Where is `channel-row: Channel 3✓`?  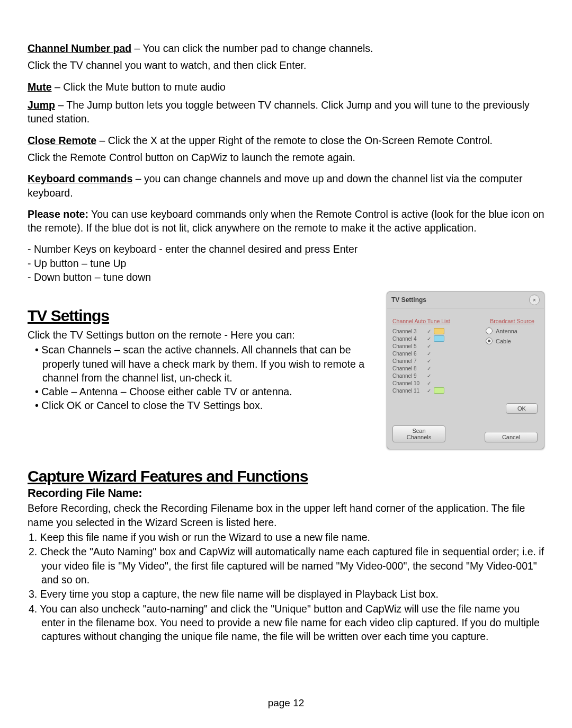 channel-row: Channel 3✓ is located at coordinates (436, 331).